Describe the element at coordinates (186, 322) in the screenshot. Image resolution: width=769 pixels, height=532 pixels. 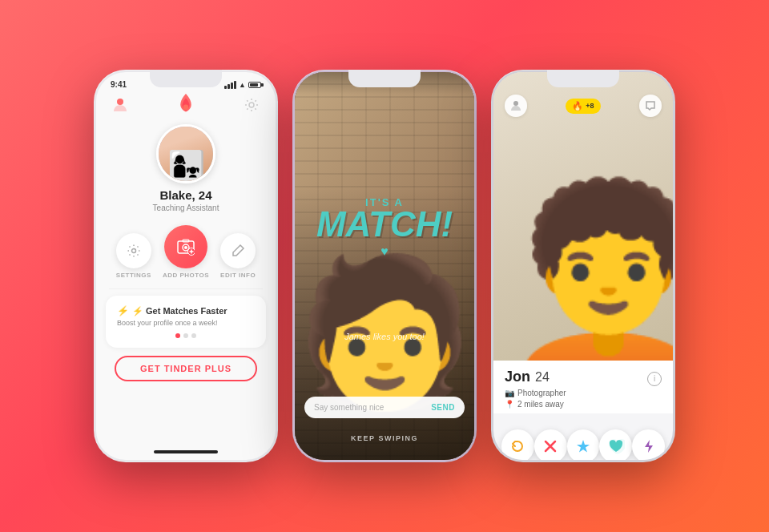
I see `boost-section: ⚡ ⚡ Get Matches Faster Boost your profil…` at that location.